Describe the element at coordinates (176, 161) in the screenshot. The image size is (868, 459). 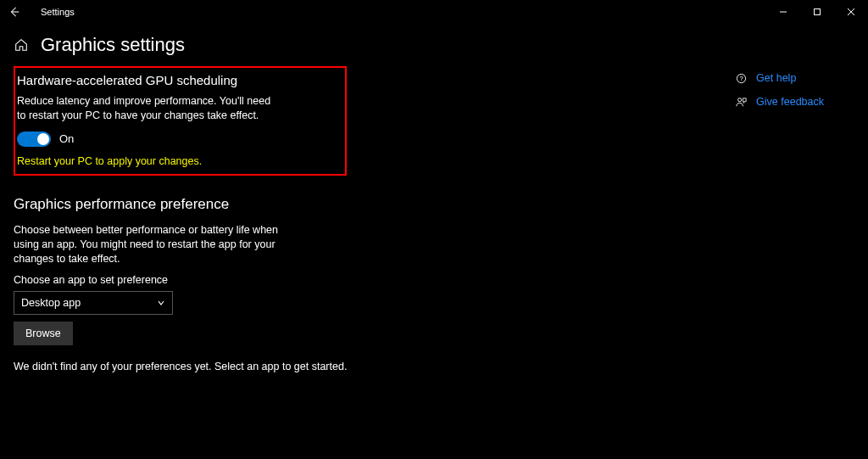
I see `restart-warning: Restart your PC to apply your changes.` at that location.